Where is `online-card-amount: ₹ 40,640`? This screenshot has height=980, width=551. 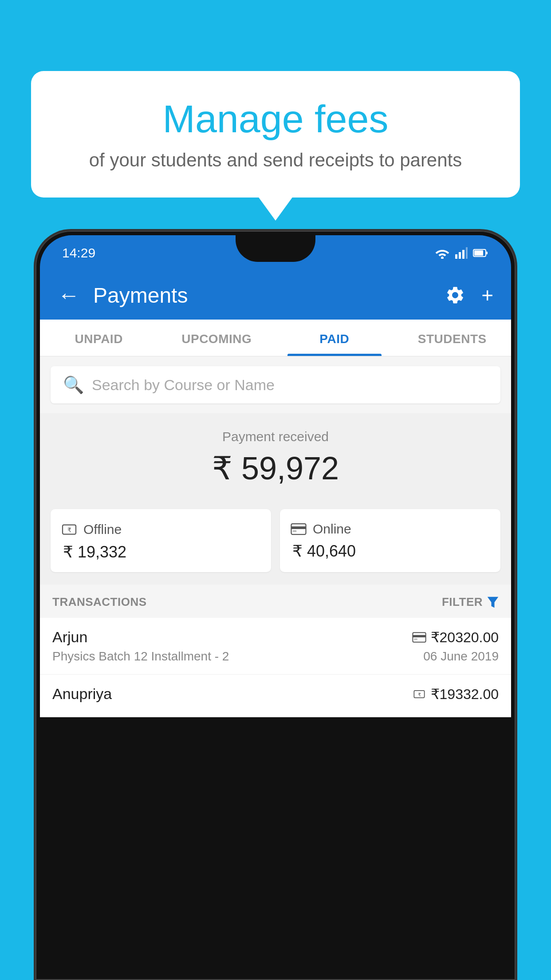
online-card-amount: ₹ 40,640 is located at coordinates (390, 551).